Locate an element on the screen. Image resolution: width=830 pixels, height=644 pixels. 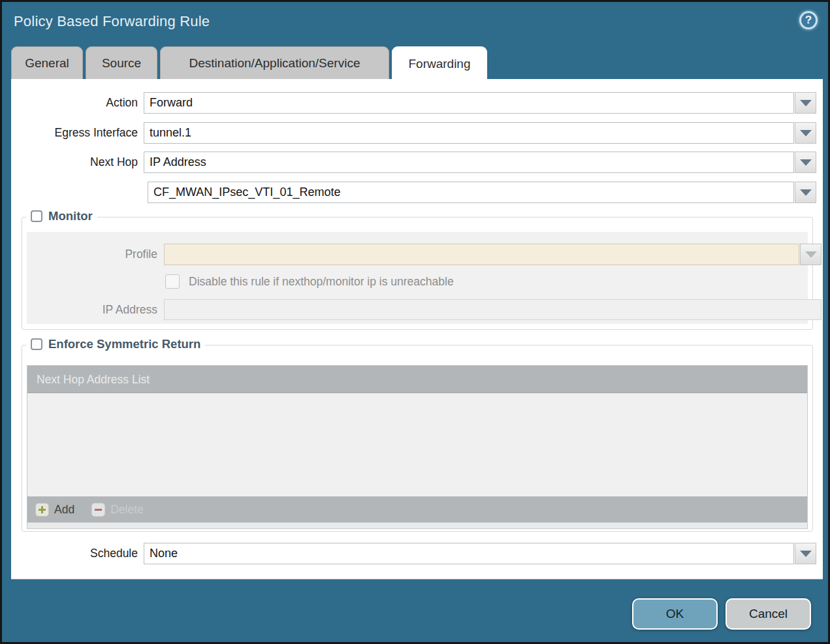
delete-button: Delete is located at coordinates (118, 509).